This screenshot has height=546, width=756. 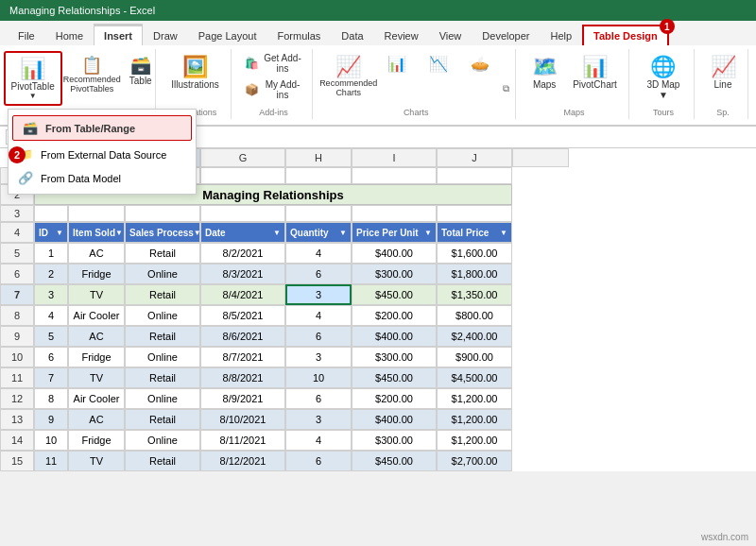 I want to click on cell-10-date: 8/7/2021, so click(x=243, y=357).